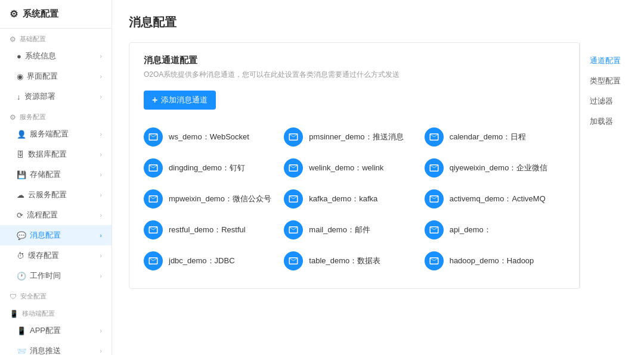  What do you see at coordinates (20, 155) in the screenshot?
I see `db-icon: 🗄` at bounding box center [20, 155].